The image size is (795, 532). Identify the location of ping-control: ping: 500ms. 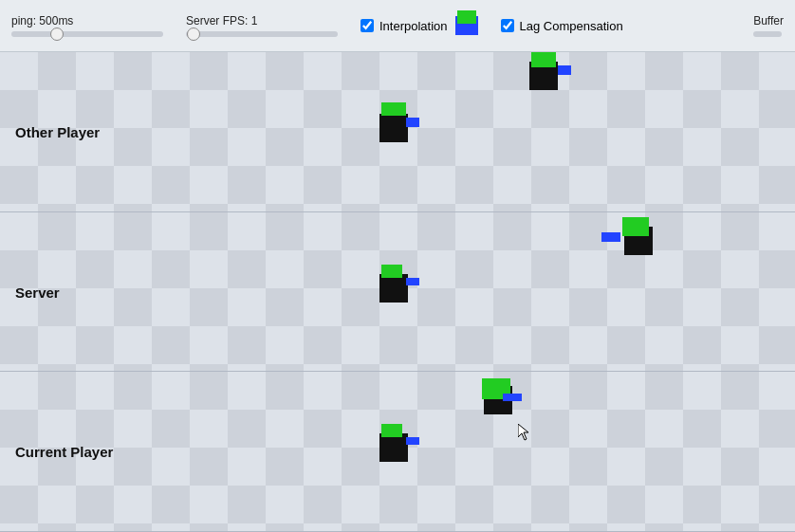
(87, 26).